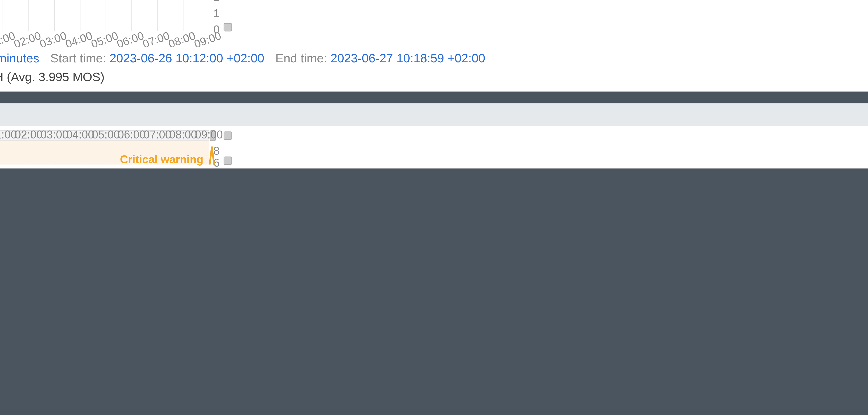 The height and width of the screenshot is (415, 868). What do you see at coordinates (216, 13) in the screenshot?
I see `svg-text: 1` at bounding box center [216, 13].